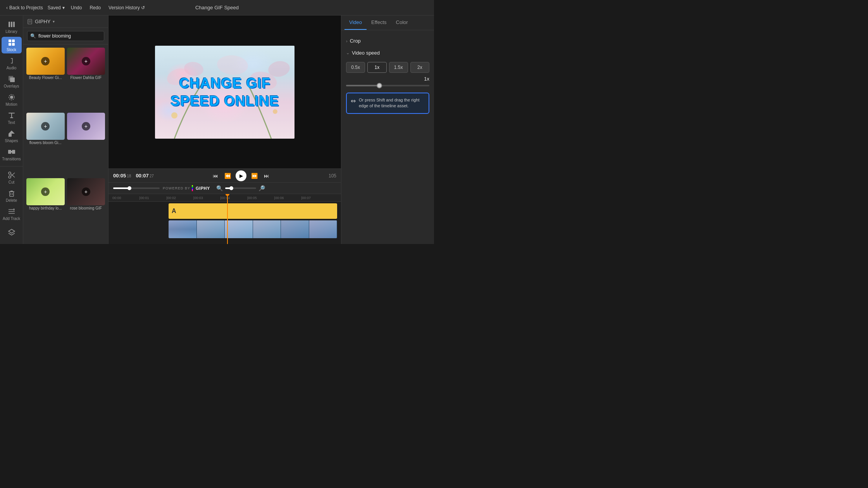 The image size is (868, 488). What do you see at coordinates (347, 41) in the screenshot?
I see `crop-chevron-icon: ›` at bounding box center [347, 41].